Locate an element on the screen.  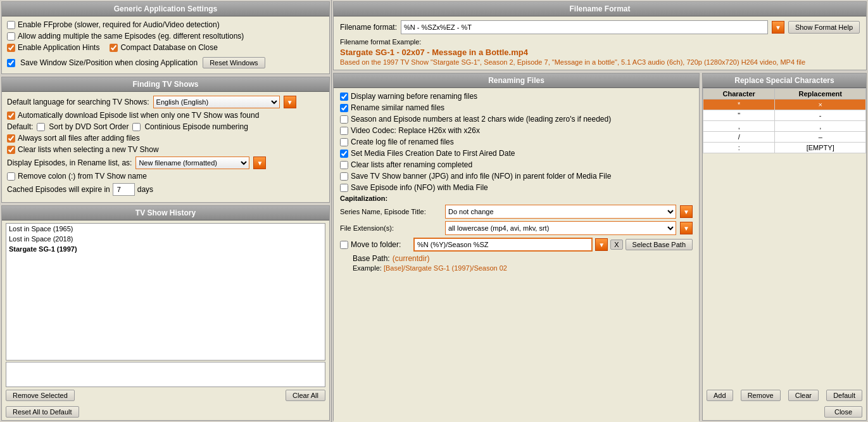
compact-db-checkbox is located at coordinates (114, 48).